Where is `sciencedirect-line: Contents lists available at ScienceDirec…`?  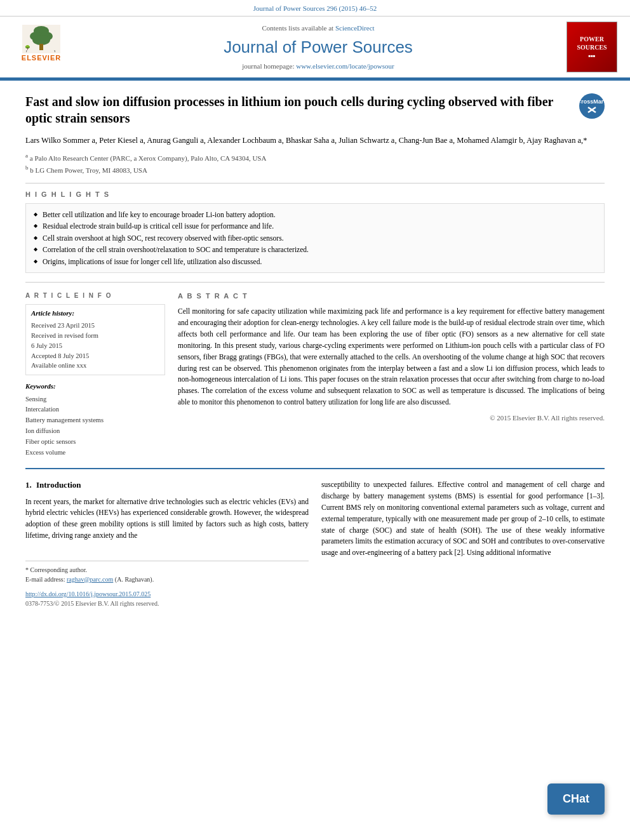 sciencedirect-line: Contents lists available at ScienceDirec… is located at coordinates (318, 28).